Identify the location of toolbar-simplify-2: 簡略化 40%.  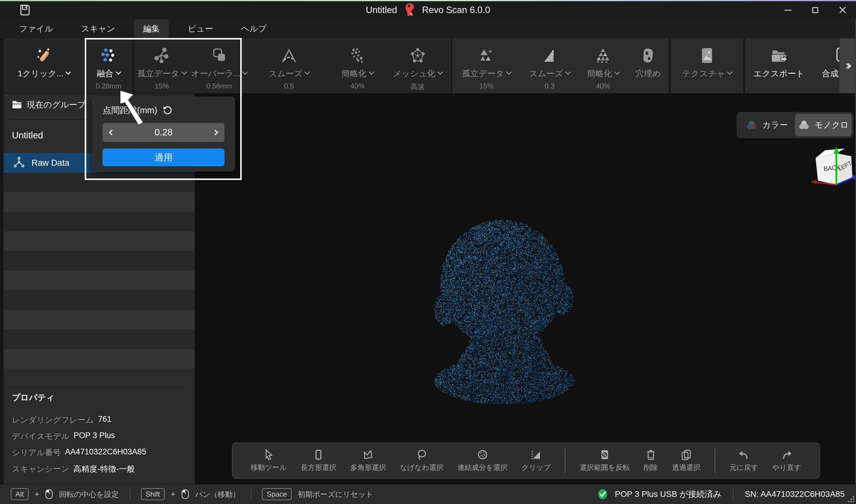
(603, 66).